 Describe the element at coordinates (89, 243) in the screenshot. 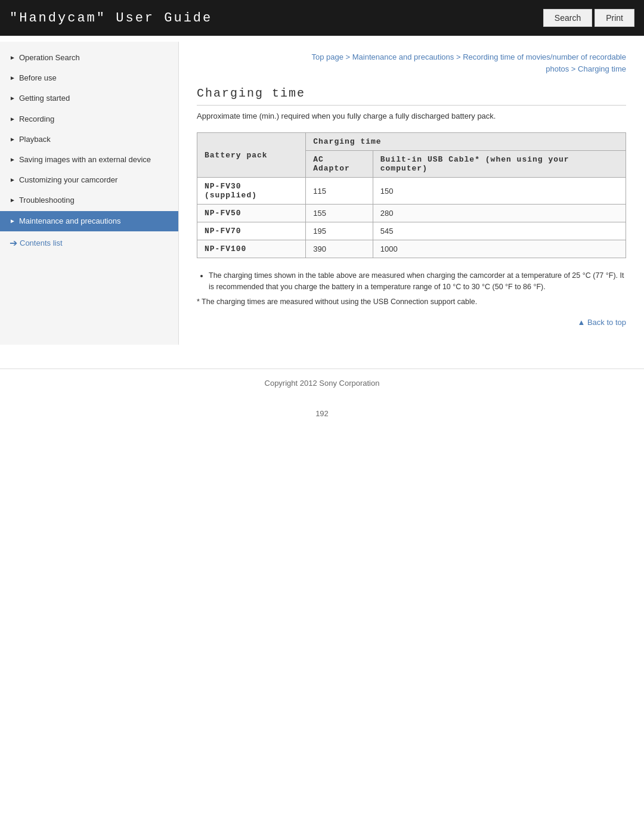

I see `contents-list-link-wrap: ➔ Contents list` at that location.